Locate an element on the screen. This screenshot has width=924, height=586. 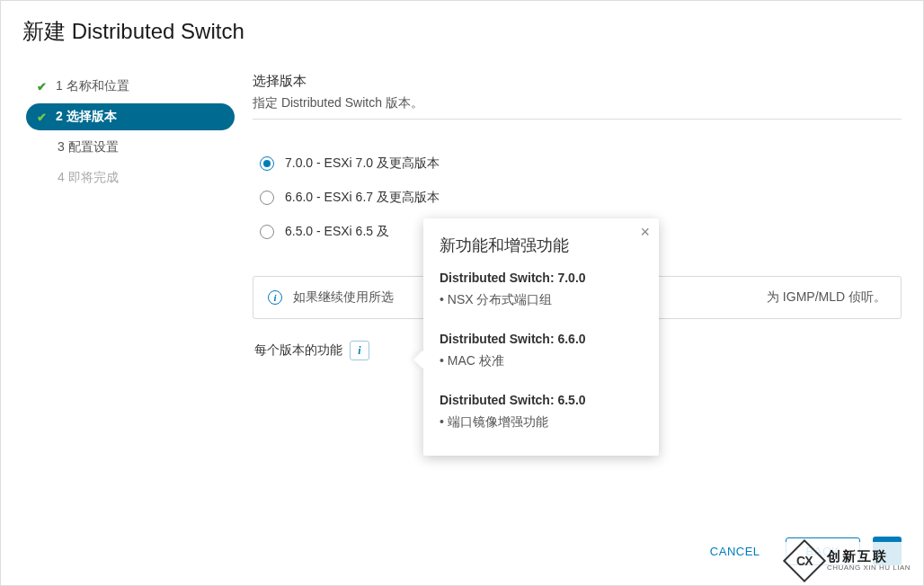
info-text-prefix: 如果继续使用所选 is located at coordinates (343, 297).